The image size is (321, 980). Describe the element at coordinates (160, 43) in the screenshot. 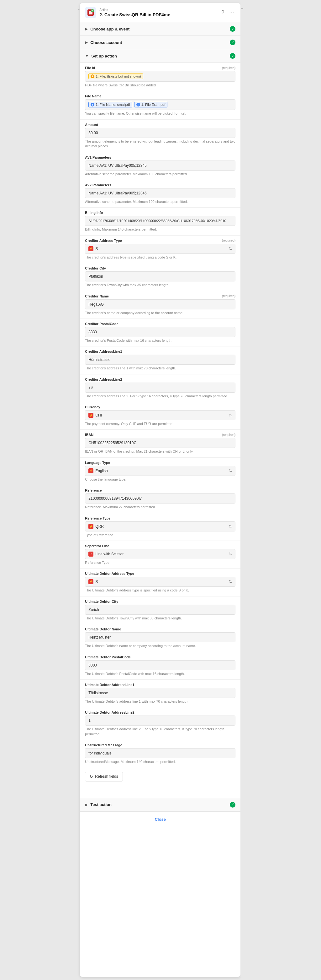

I see `choose-account-section: ▶ Choose account ✓` at that location.